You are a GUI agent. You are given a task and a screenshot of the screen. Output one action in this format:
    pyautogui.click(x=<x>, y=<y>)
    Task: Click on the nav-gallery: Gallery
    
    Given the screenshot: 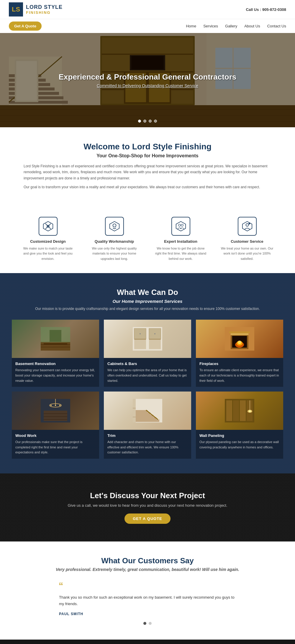 What is the action you would take?
    pyautogui.click(x=231, y=26)
    